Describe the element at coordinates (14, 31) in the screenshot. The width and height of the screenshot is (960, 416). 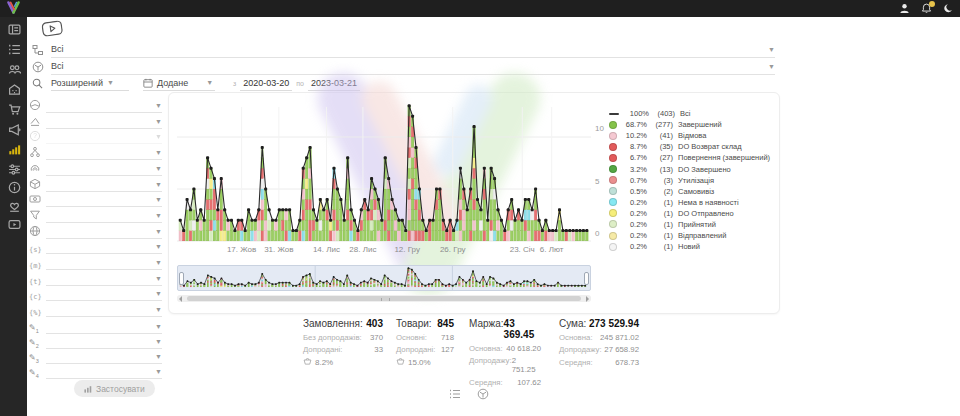
I see `sidebar-item-dashboard` at that location.